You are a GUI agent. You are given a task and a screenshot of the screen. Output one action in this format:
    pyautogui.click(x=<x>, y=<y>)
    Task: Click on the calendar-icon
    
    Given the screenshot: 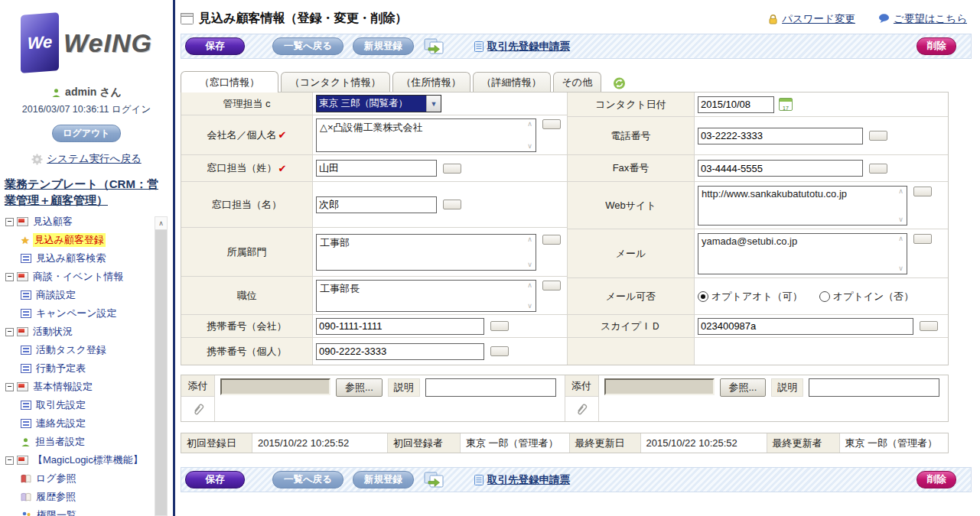 What is the action you would take?
    pyautogui.click(x=786, y=104)
    